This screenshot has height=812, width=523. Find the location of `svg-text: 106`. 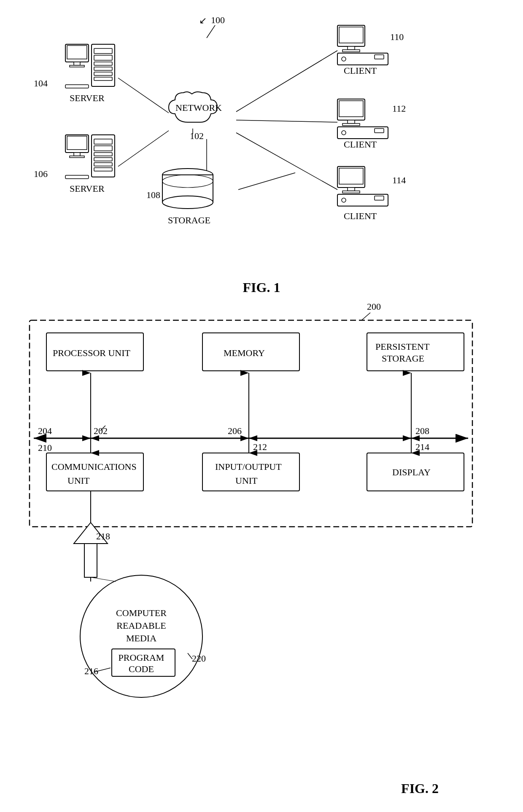

svg-text: 106 is located at coordinates (40, 174).